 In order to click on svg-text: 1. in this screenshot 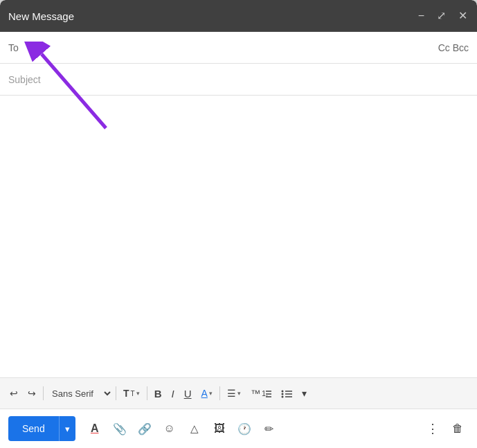, I will do `click(264, 393)`.